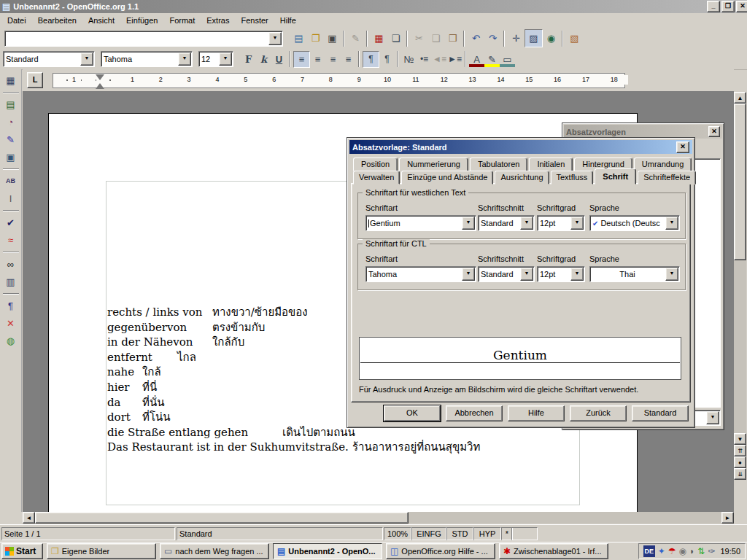 The height and width of the screenshot is (560, 747). Describe the element at coordinates (474, 413) in the screenshot. I see `cancel-button: Abbrechen` at that location.